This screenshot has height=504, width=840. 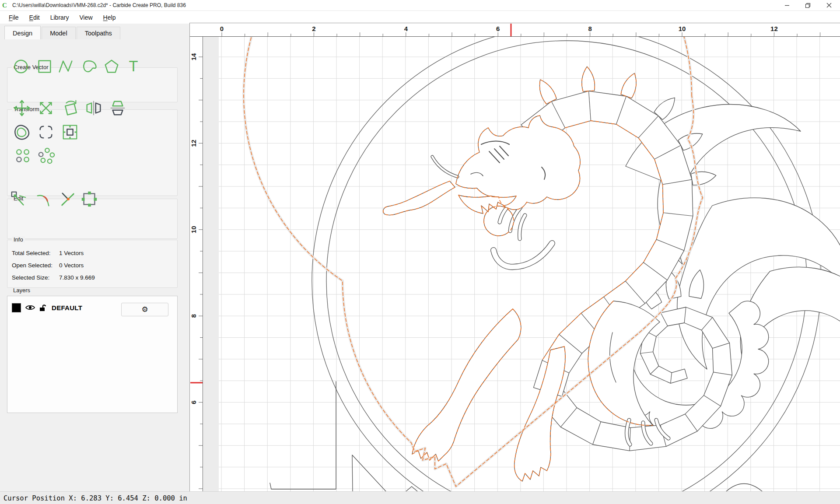 I want to click on menu-edit: Edit, so click(x=35, y=18).